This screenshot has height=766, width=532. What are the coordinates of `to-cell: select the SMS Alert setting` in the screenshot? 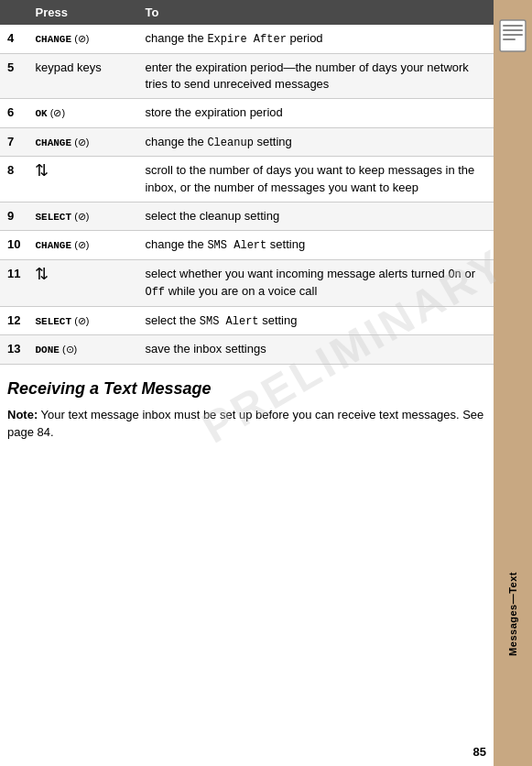 It's located at (315, 321).